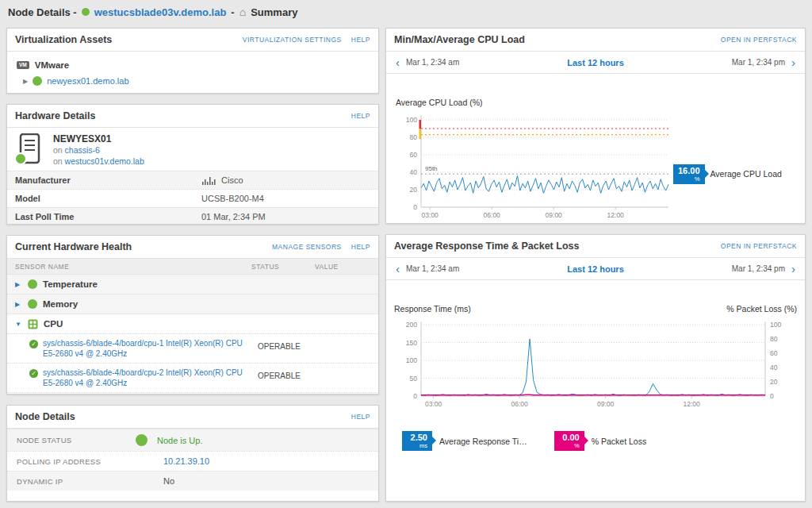  What do you see at coordinates (193, 349) in the screenshot?
I see `sensor-row-cpu1: ✓ sys/chassis-6/blade-4/board/cpu-1 Inte…` at bounding box center [193, 349].